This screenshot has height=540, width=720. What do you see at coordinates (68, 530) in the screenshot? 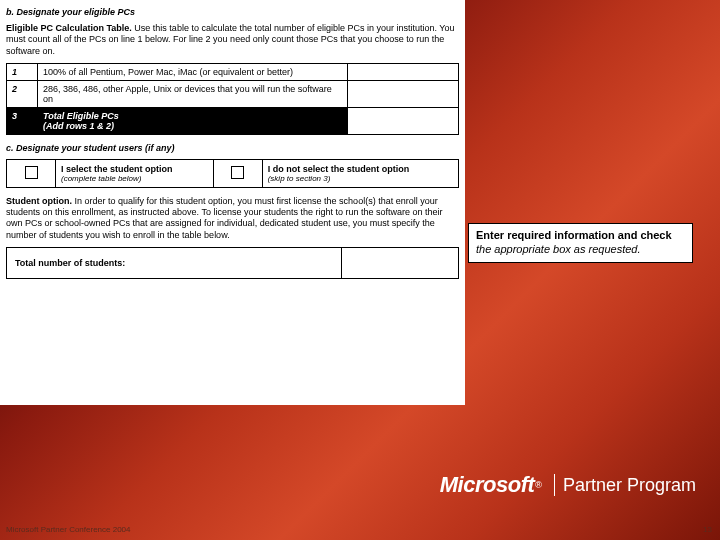
I see `footer-text: Microsoft Partner Conference 2004` at bounding box center [68, 530].